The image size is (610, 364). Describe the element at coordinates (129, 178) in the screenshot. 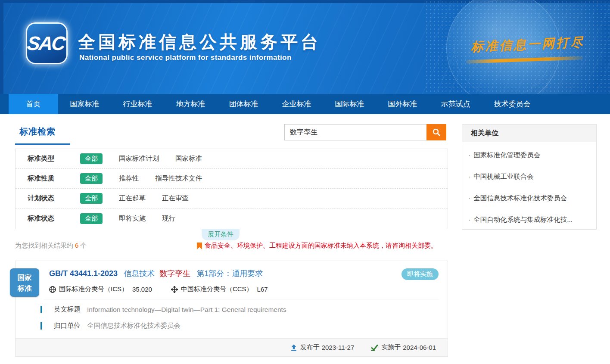

I see `filter-option: 推荐性` at that location.